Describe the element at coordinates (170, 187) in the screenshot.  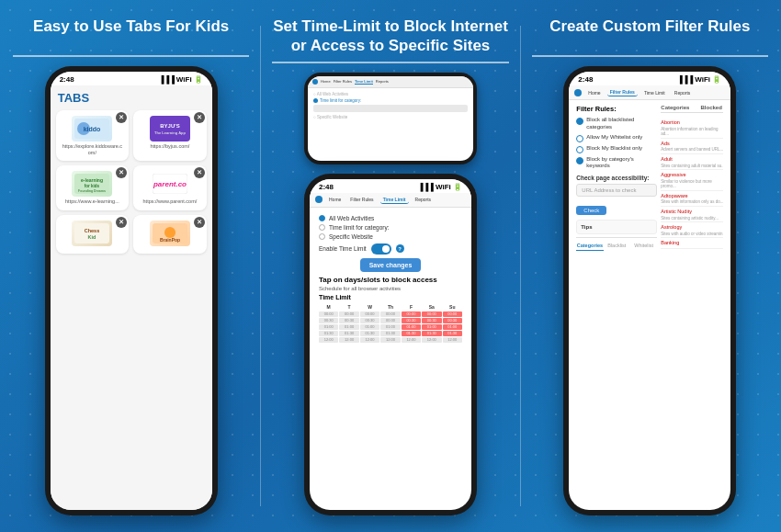
I see `tab-card-parentco: ✕ parent.co https://www.parent.com/` at that location.